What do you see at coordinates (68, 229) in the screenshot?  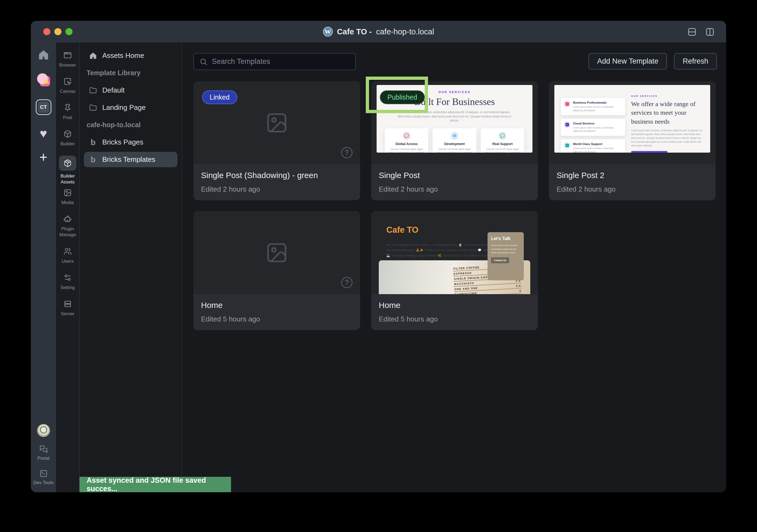 I see `rail-item-plugin-manage: Plugin Manage` at bounding box center [68, 229].